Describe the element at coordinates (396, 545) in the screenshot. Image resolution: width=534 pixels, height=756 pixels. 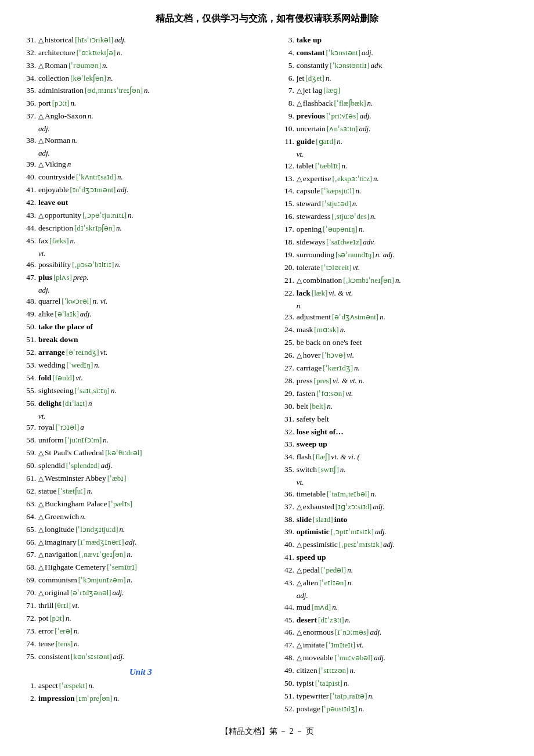
I see `list-item: 40.△pessimistic[ˌpesɪˈmɪstɪk]adj.` at that location.